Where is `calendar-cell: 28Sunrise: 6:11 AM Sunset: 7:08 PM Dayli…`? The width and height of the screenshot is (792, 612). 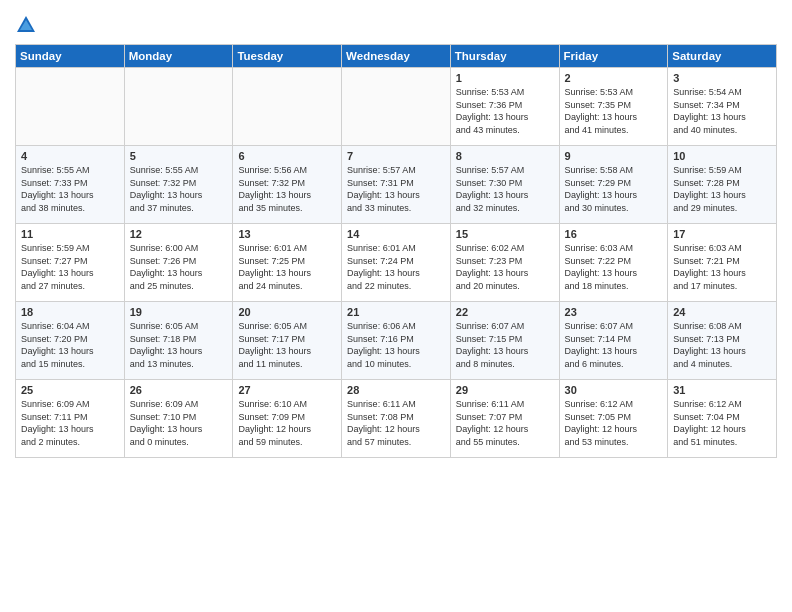 calendar-cell: 28Sunrise: 6:11 AM Sunset: 7:08 PM Dayli… is located at coordinates (396, 419).